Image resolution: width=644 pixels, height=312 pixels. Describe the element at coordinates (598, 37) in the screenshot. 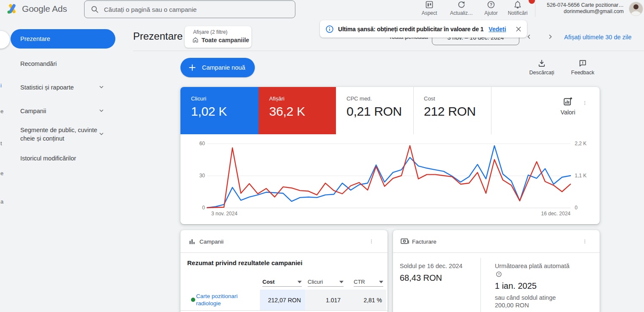

I see `show-last-30-days-link: Afișați ultimele 30 de zile` at that location.